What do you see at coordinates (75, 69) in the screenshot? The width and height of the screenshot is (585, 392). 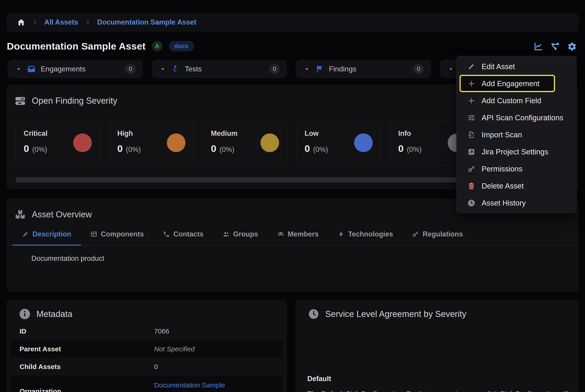 I see `engagements-dropdown: Engagements 0` at bounding box center [75, 69].